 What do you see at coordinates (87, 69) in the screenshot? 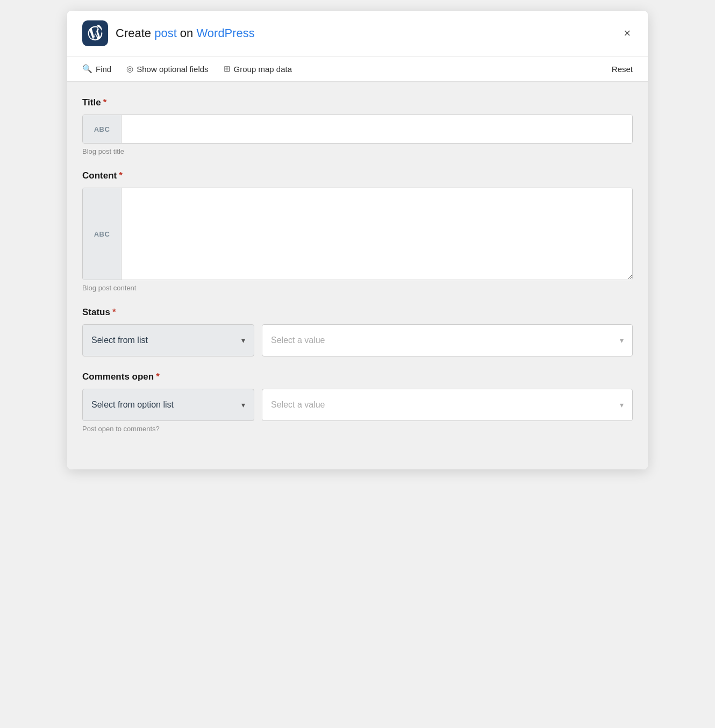
I see `find-icon: 🔍` at bounding box center [87, 69].